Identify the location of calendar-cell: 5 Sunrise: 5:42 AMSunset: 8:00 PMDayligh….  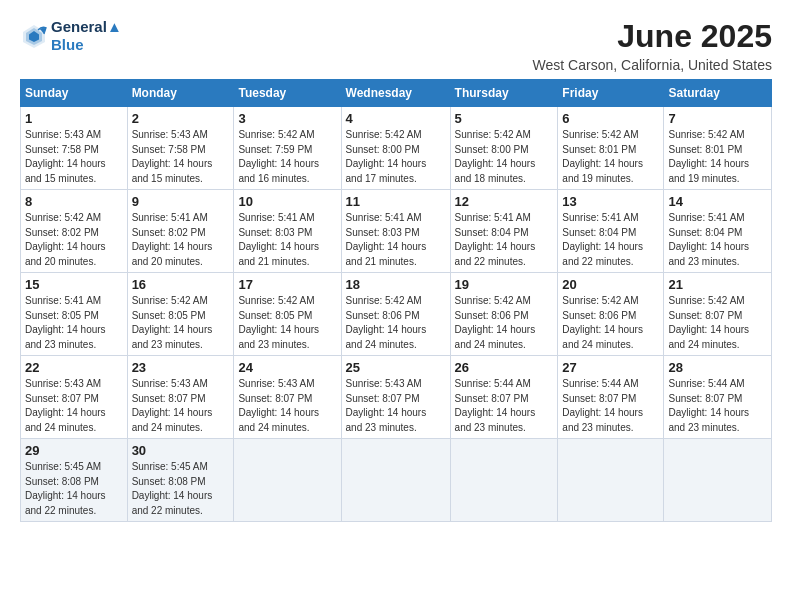
(504, 148).